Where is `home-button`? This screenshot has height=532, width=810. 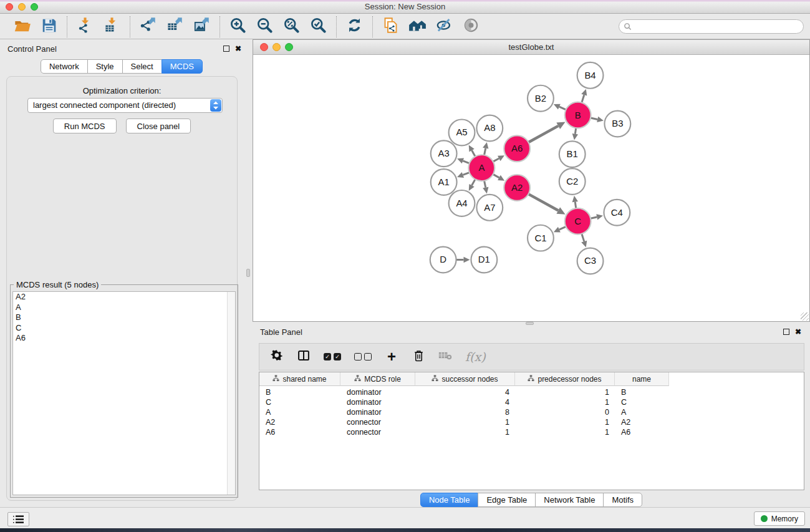 home-button is located at coordinates (418, 27).